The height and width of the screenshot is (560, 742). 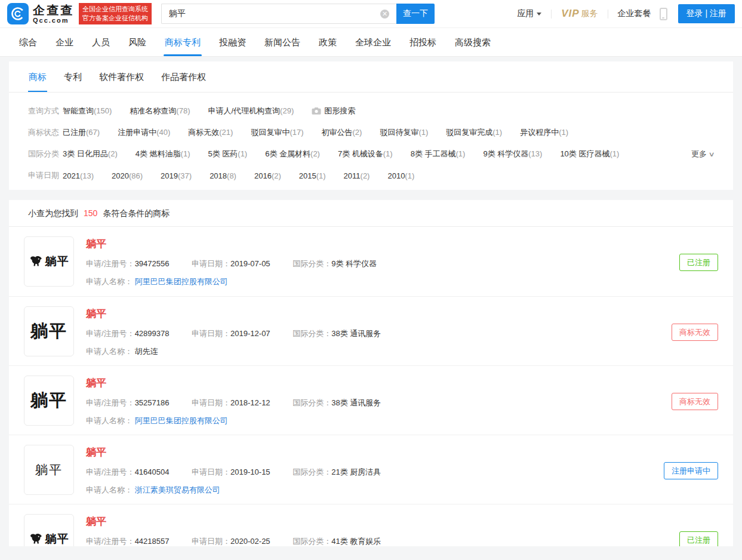 I want to click on filter-row-query-mode: 查询方式 智能查询(150) 精准名称查询(78) 申请人/代理机构查询(29)…, so click(x=371, y=111).